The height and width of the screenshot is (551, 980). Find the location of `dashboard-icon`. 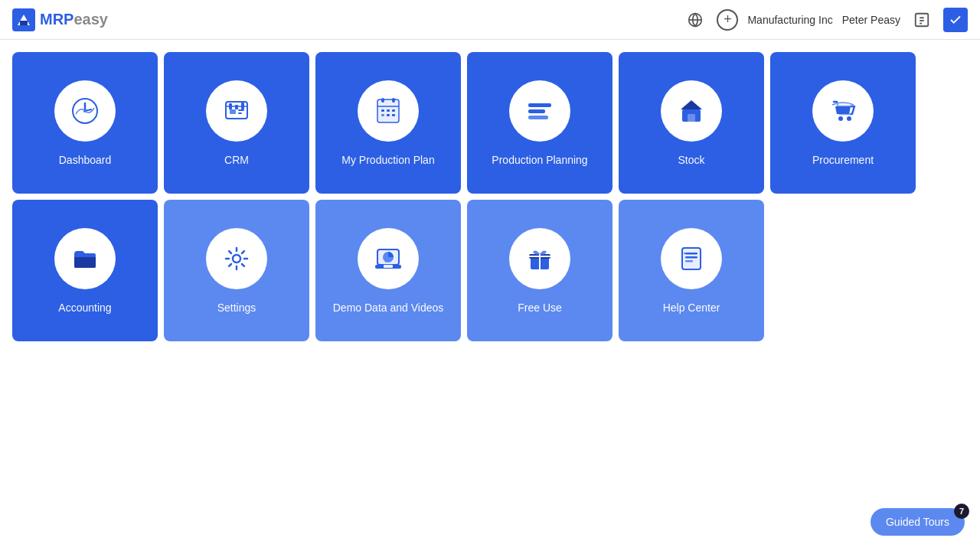

dashboard-icon is located at coordinates (85, 111).